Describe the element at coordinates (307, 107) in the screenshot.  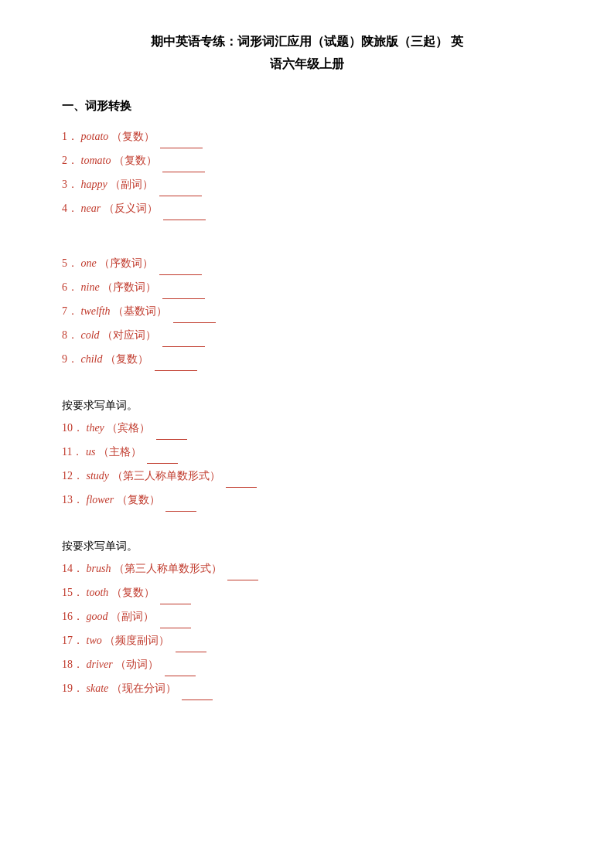
I see `section1-title: 一、词形转换` at that location.